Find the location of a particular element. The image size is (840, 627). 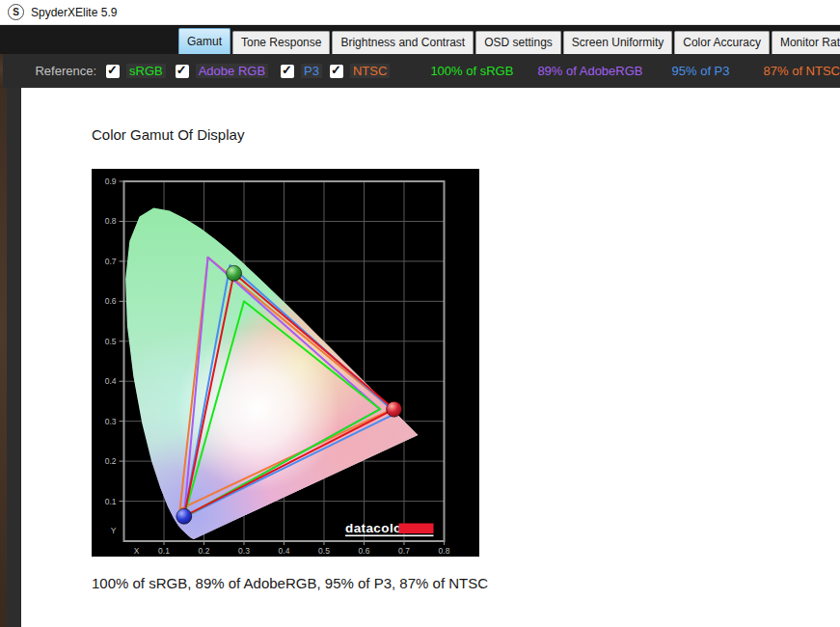

window-title: SpyderXElite 5.9 is located at coordinates (73, 13).